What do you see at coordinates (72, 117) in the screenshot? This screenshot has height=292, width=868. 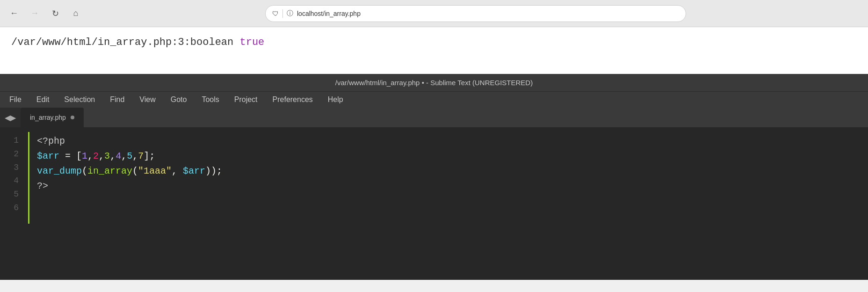 I see `tab-modified-dot` at bounding box center [72, 117].